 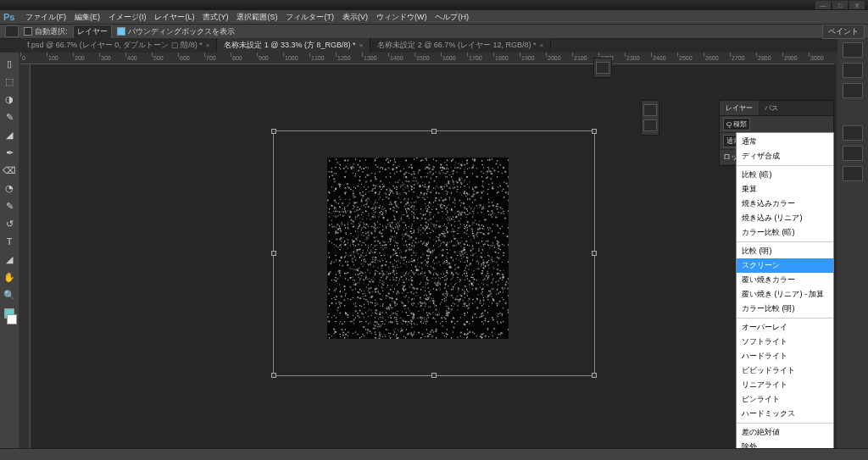 What do you see at coordinates (823, 5) in the screenshot?
I see `minimize-button: —` at bounding box center [823, 5].